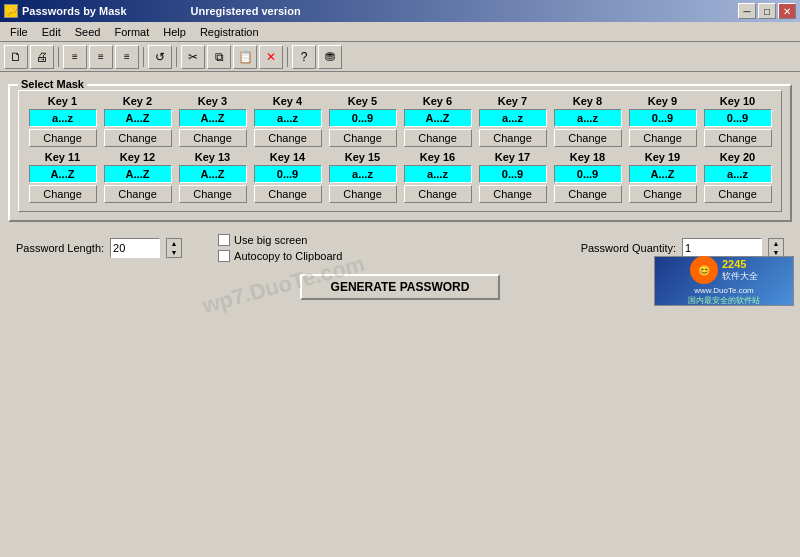  I want to click on print-button: 🖨, so click(42, 57).